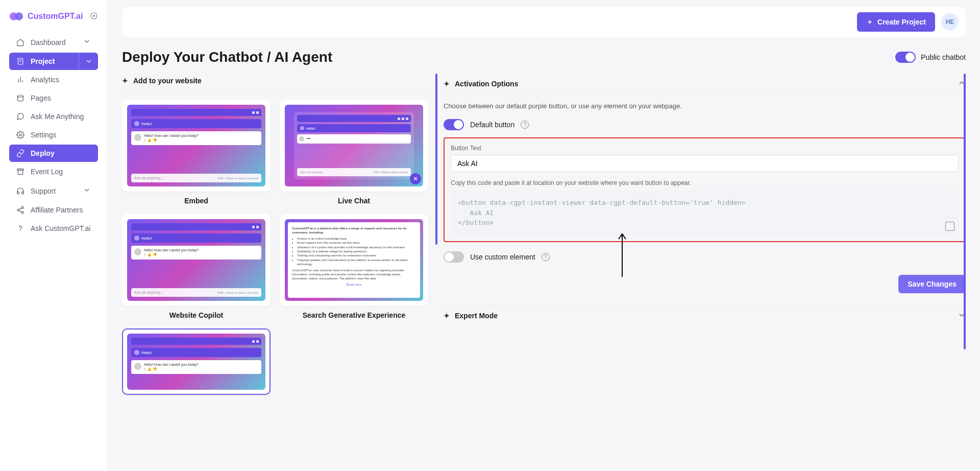 Image resolution: width=980 pixels, height=471 pixels. What do you see at coordinates (57, 116) in the screenshot?
I see `nav-label: Ask Me Anything` at bounding box center [57, 116].